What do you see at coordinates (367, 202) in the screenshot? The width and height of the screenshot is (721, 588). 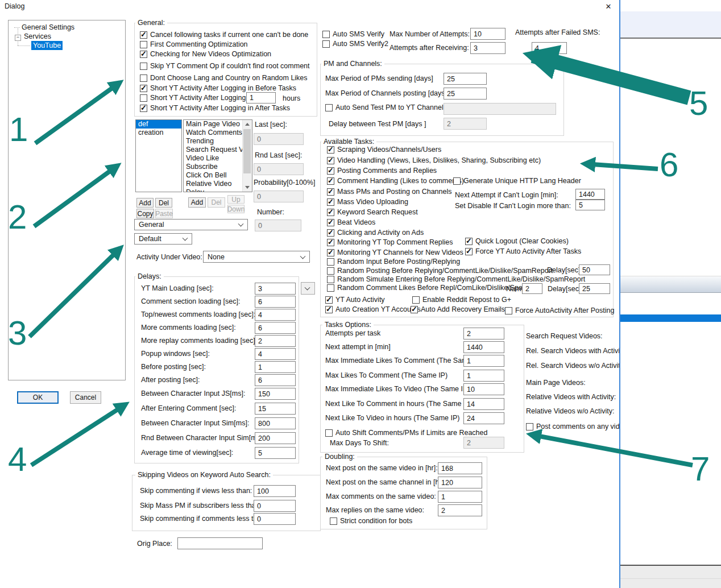 I see `checkbox-task-mass-uploading: Mass Video Uploading` at bounding box center [367, 202].